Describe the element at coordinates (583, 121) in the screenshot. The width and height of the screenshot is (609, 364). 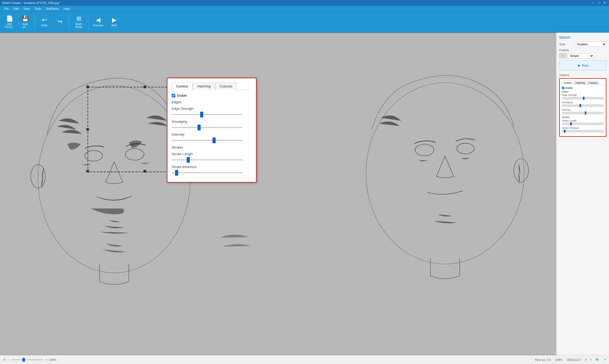
I see `mini-stroke-length-label: Stroke Length` at that location.